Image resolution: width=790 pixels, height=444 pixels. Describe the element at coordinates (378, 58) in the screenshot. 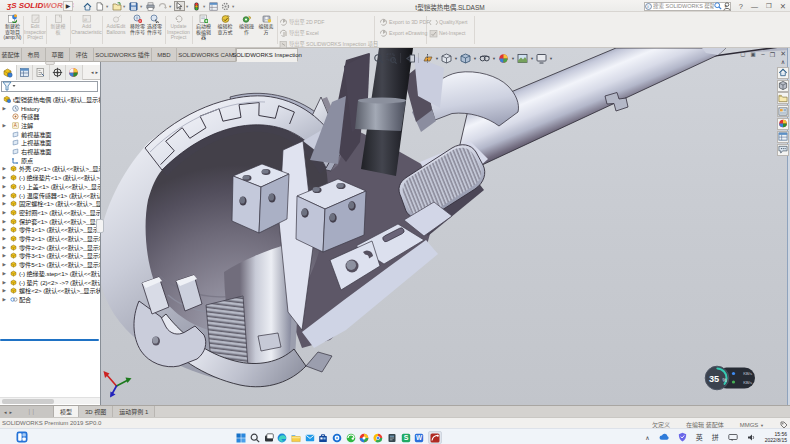

I see `hud-zoom-fit-icon` at that location.